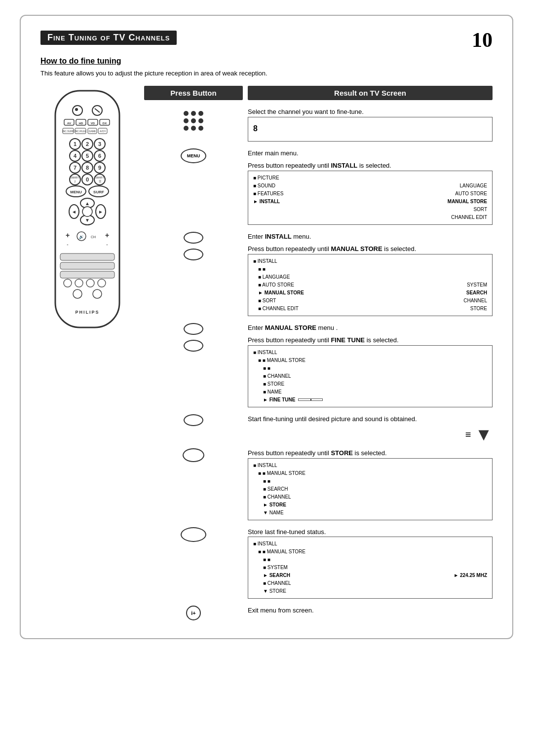  What do you see at coordinates (370, 326) in the screenshot?
I see `step-4-text: Enter MANUAL STORE menu .` at bounding box center [370, 326].